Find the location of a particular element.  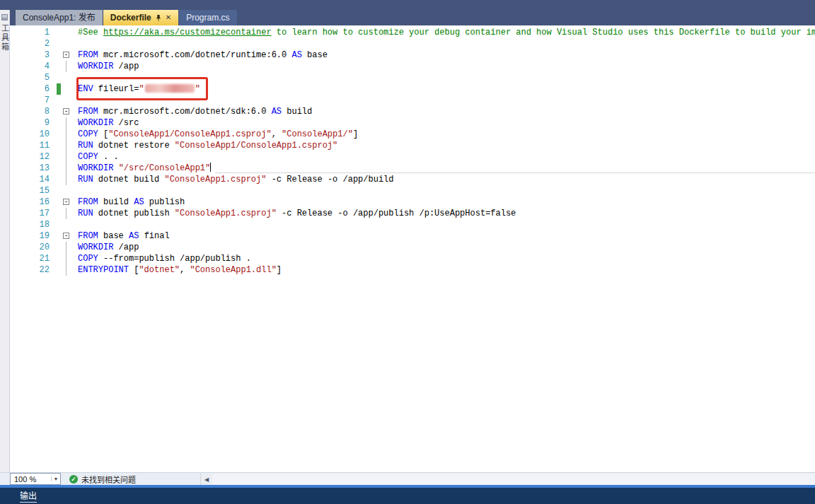

close-icon: ✕ is located at coordinates (168, 18).